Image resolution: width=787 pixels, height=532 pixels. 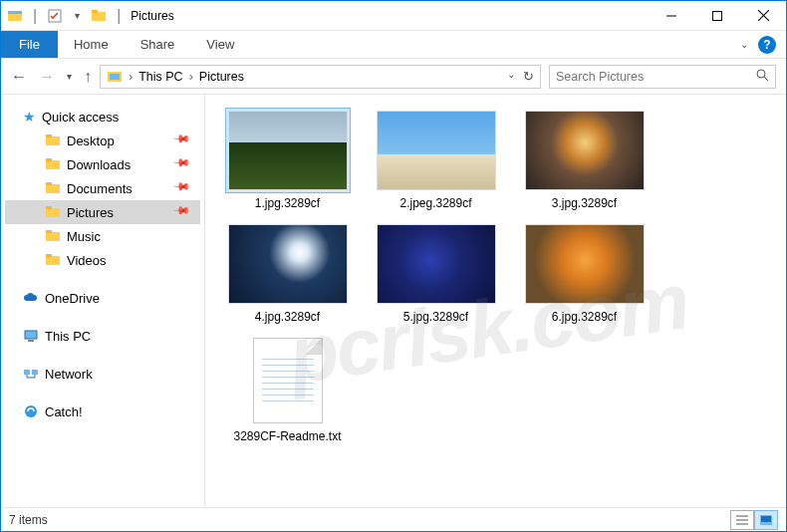 What do you see at coordinates (77, 16) in the screenshot?
I see `qat-menu-icon: ▾` at bounding box center [77, 16].